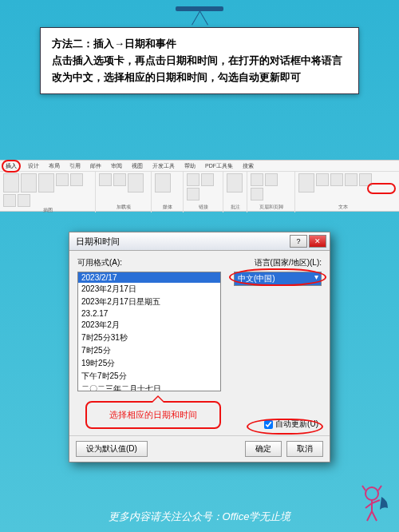 The image size is (399, 532). Describe the element at coordinates (149, 363) in the screenshot. I see `list-item: 19时25分` at that location.